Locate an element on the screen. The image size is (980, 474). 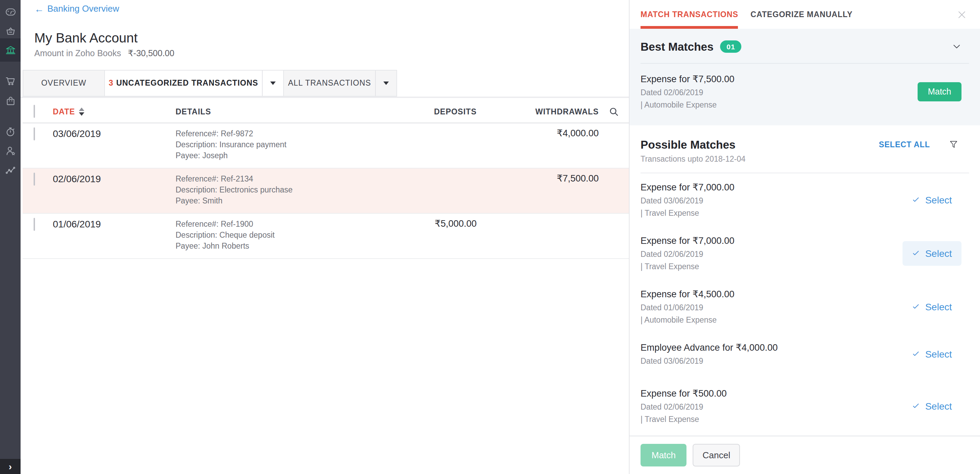
row-payee: Payee: Joseph is located at coordinates (278, 155).